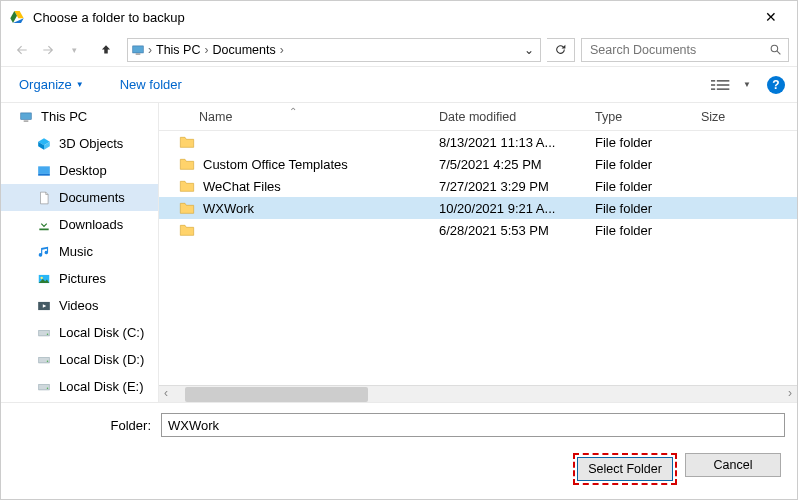  What do you see at coordinates (80, 386) in the screenshot?
I see `tree-item-local-disk-e-: Local Disk (E:)` at bounding box center [80, 386].